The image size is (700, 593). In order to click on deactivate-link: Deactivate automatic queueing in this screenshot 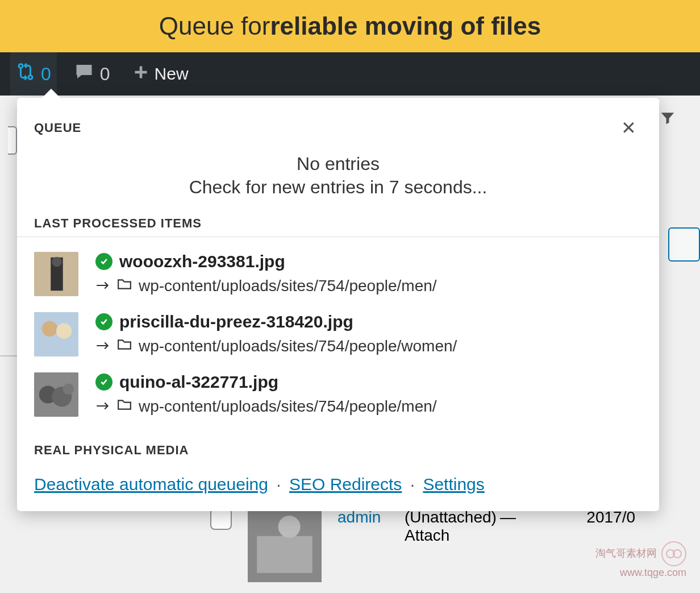, I will do `click(151, 484)`.